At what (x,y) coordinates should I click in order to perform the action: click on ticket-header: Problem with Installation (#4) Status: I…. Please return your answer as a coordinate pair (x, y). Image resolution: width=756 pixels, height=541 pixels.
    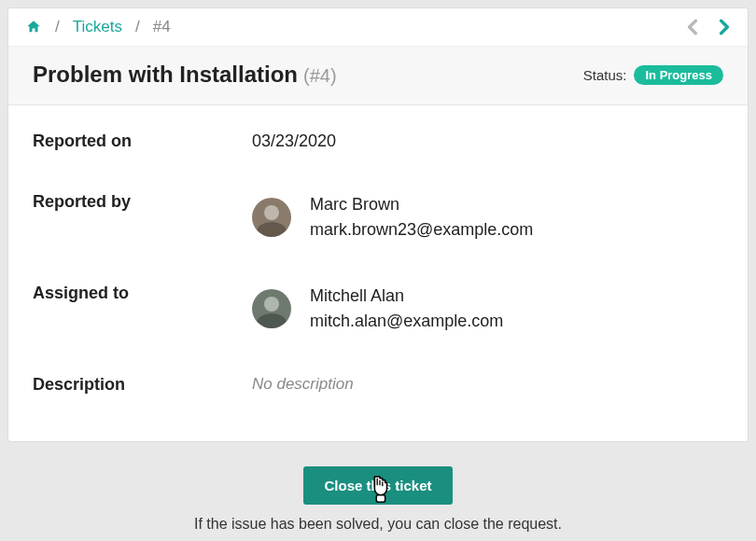
    Looking at the image, I should click on (378, 76).